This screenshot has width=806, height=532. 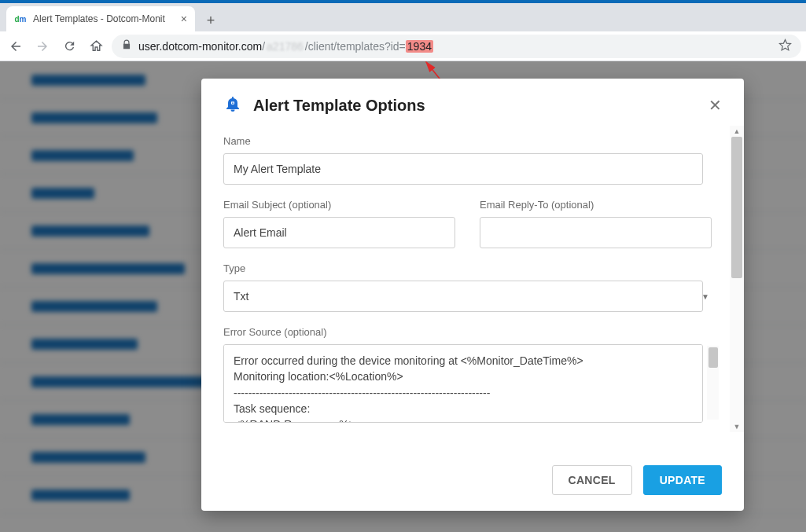 I want to click on browser-tab-strip: dm Alert Templates - Dotcom-Monit × +, so click(x=403, y=17).